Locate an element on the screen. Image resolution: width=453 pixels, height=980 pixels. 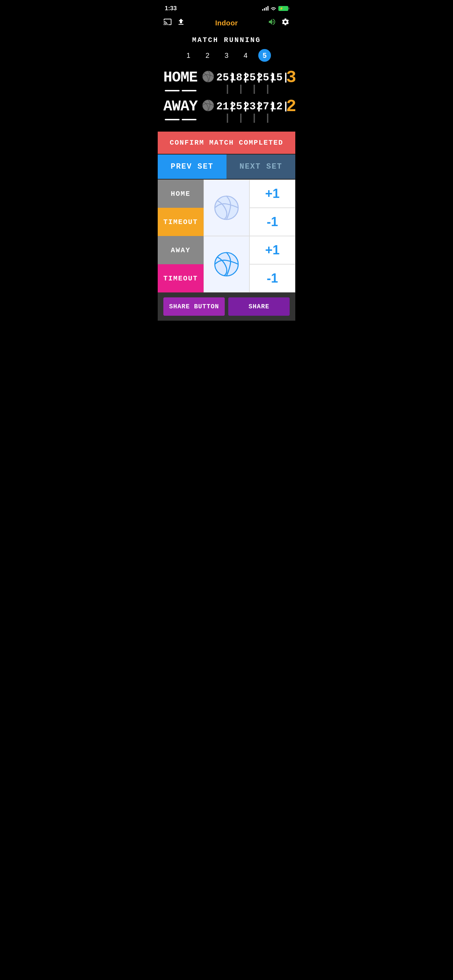
home-set-1: 25| is located at coordinates (223, 78).